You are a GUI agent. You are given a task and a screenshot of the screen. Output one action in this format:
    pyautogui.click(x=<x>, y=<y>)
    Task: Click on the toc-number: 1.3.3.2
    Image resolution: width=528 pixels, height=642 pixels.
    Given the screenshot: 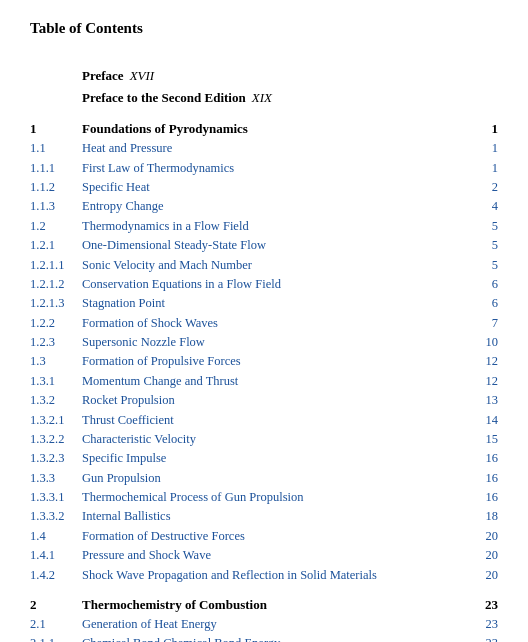 What is the action you would take?
    pyautogui.click(x=56, y=516)
    